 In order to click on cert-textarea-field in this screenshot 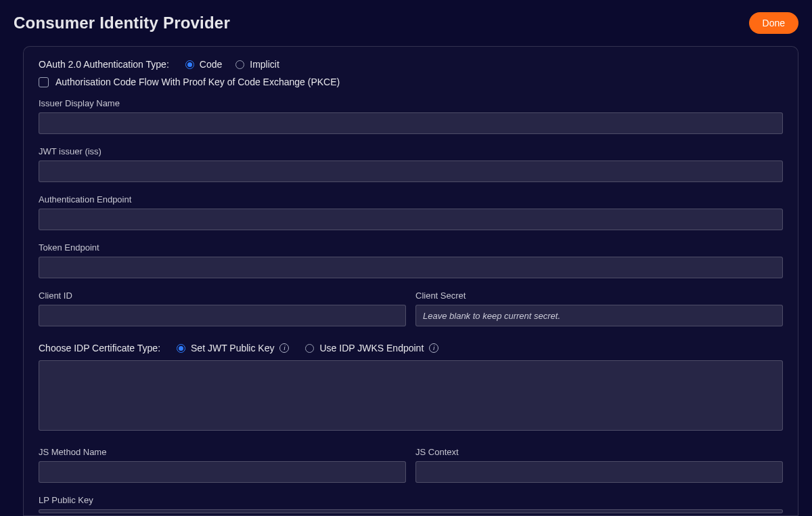, I will do `click(411, 397)`.